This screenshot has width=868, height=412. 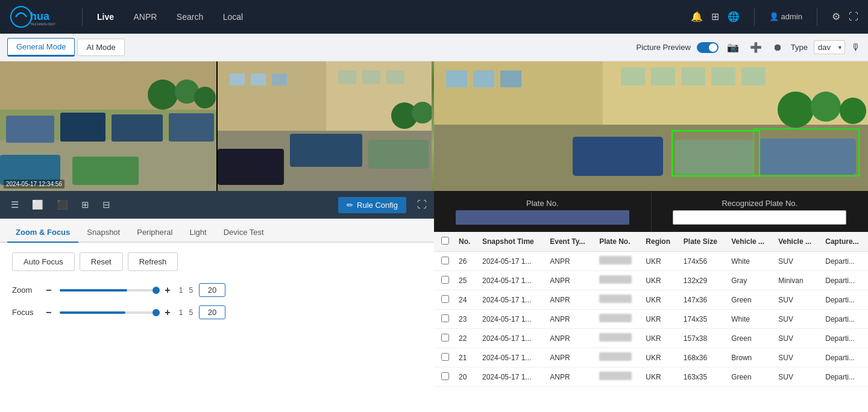 I want to click on tab-peripheral: Peripheral, so click(x=154, y=233).